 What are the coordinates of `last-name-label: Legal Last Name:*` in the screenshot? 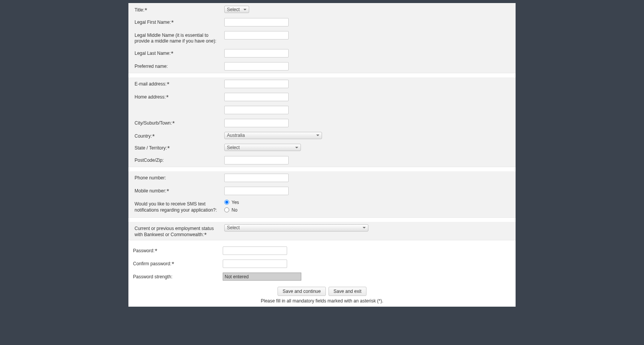 It's located at (176, 53).